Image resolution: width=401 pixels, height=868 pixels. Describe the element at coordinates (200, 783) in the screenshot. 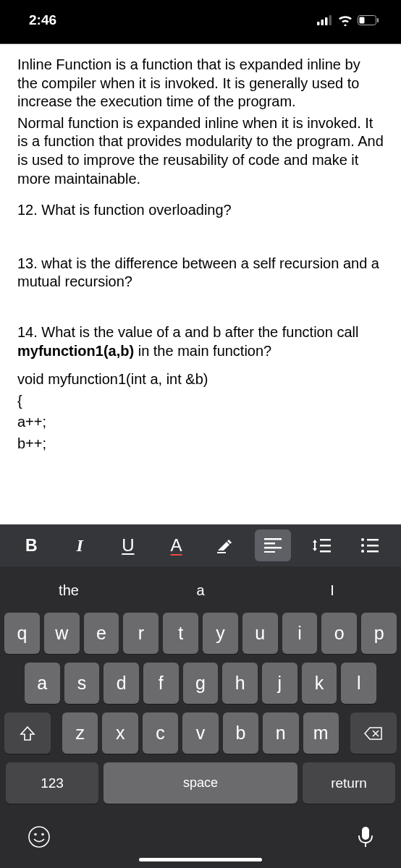

I see `space-key: space` at that location.